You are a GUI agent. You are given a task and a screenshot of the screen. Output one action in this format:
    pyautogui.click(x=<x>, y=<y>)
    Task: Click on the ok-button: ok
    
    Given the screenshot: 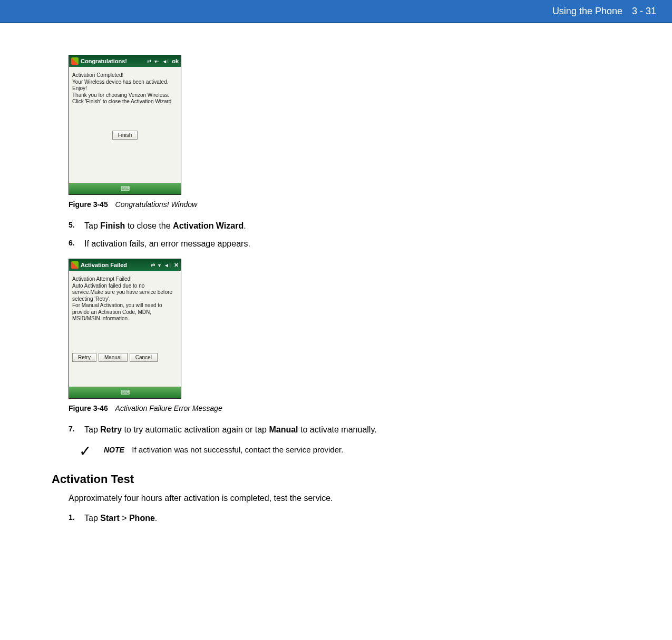 What is the action you would take?
    pyautogui.click(x=175, y=61)
    